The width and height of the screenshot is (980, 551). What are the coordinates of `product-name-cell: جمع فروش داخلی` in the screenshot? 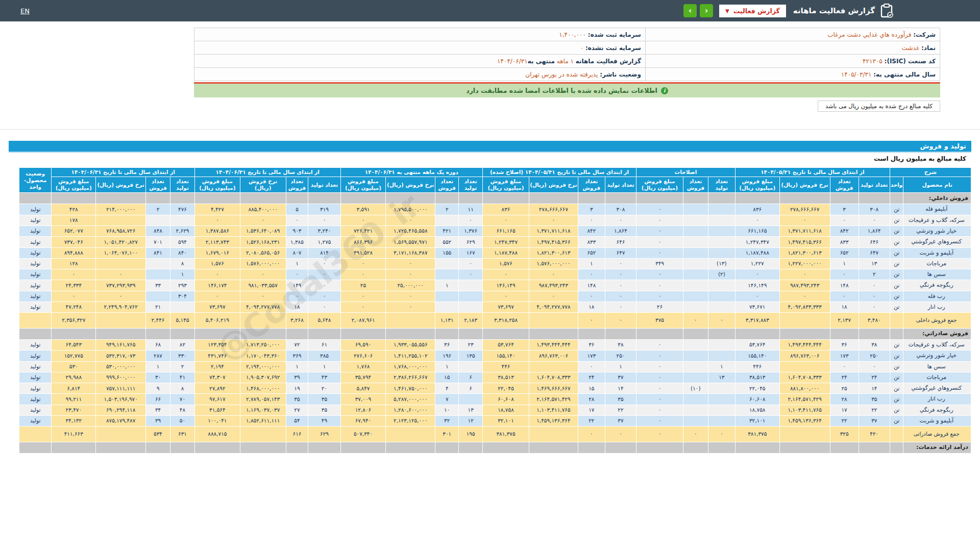 It's located at (937, 320).